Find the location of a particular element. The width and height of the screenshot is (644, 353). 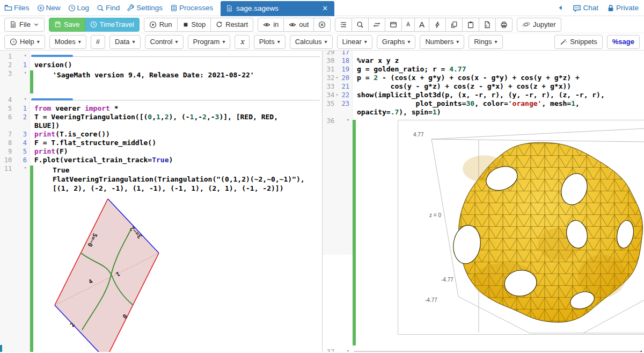

axis-tick-label: z = 0 is located at coordinates (435, 215).